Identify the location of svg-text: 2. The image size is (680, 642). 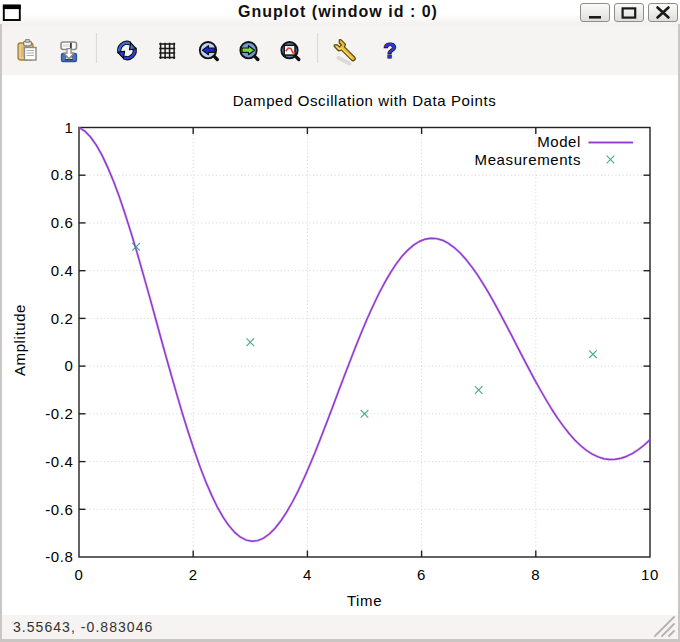
(194, 574).